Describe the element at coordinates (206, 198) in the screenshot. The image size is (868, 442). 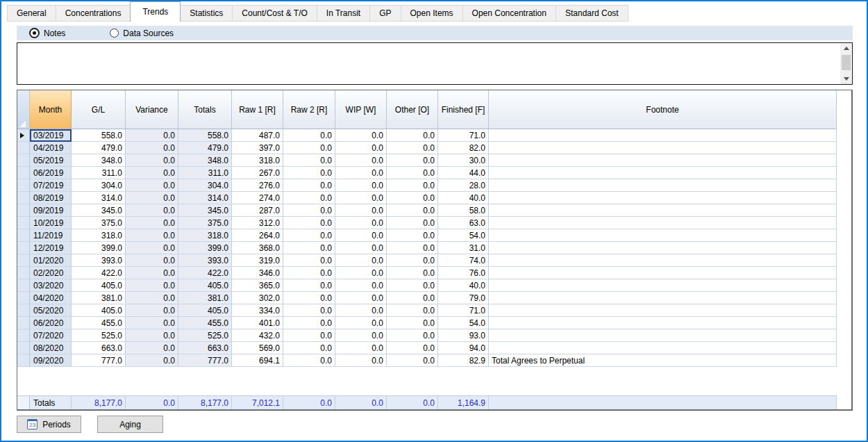
I see `cell-totals: 314.0` at that location.